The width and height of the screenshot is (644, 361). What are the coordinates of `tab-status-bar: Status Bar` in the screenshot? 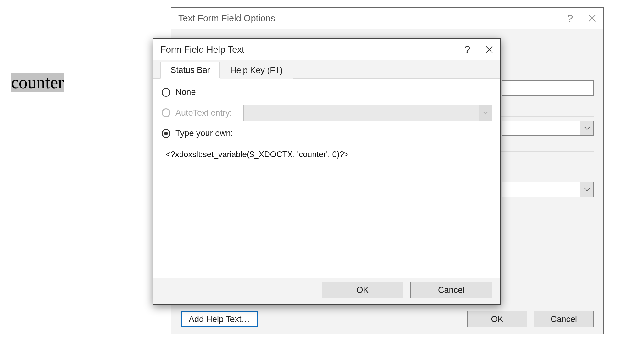 It's located at (190, 70).